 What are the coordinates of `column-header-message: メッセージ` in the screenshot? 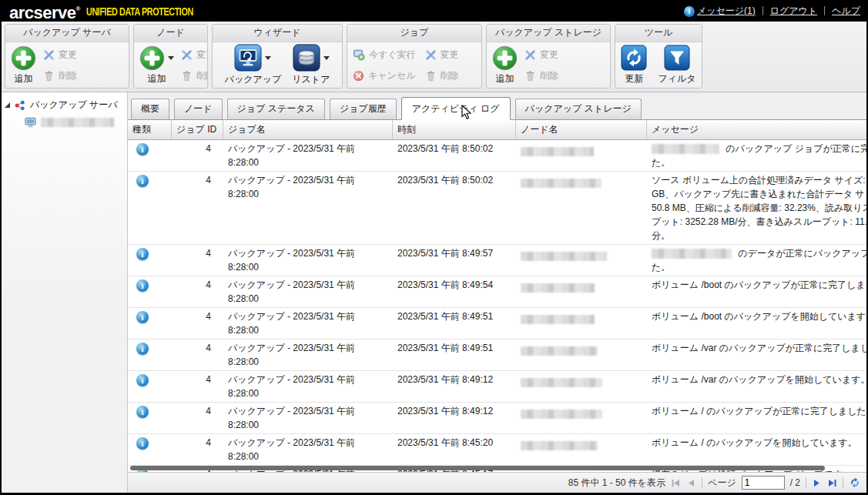 It's located at (756, 129).